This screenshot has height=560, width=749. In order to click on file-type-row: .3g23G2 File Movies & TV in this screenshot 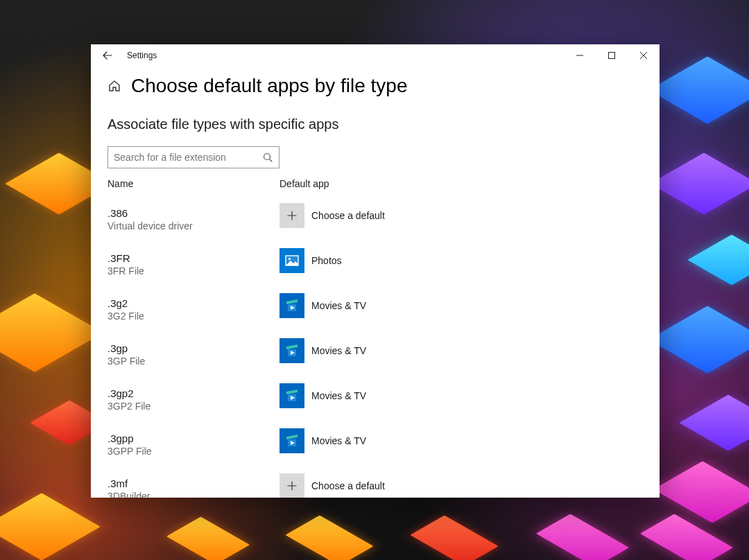, I will do `click(375, 309)`.